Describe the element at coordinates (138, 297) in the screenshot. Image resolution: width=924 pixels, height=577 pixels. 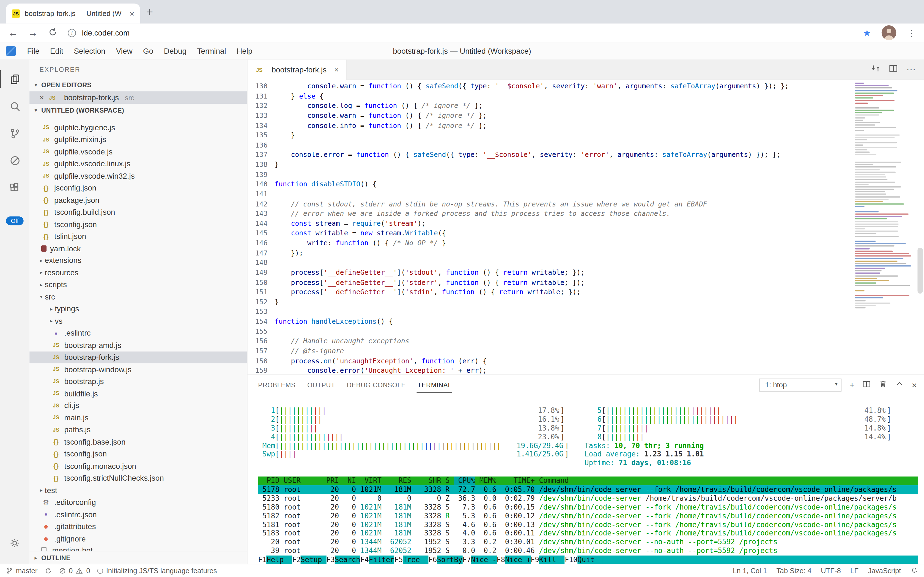
I see `tree-item-src: ▾src` at that location.